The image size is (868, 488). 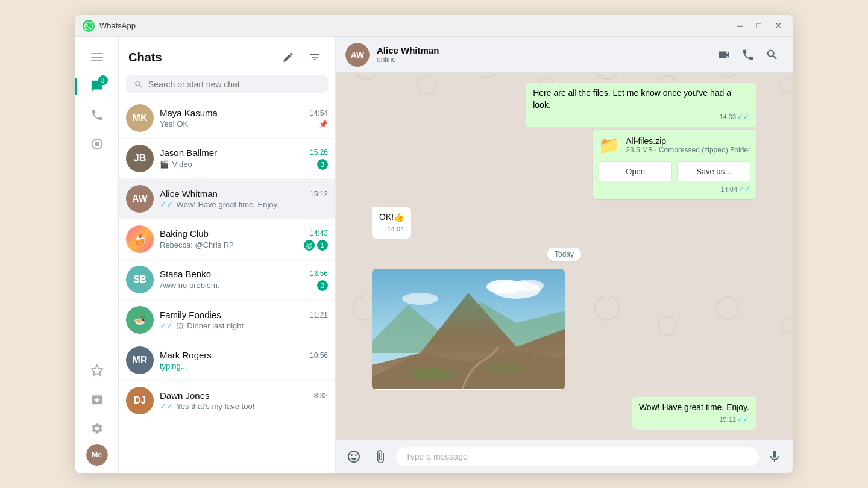 What do you see at coordinates (227, 159) in the screenshot?
I see `chat-item-jason: JB Jason Ballmer 15:26 🎬 Video 3` at bounding box center [227, 159].